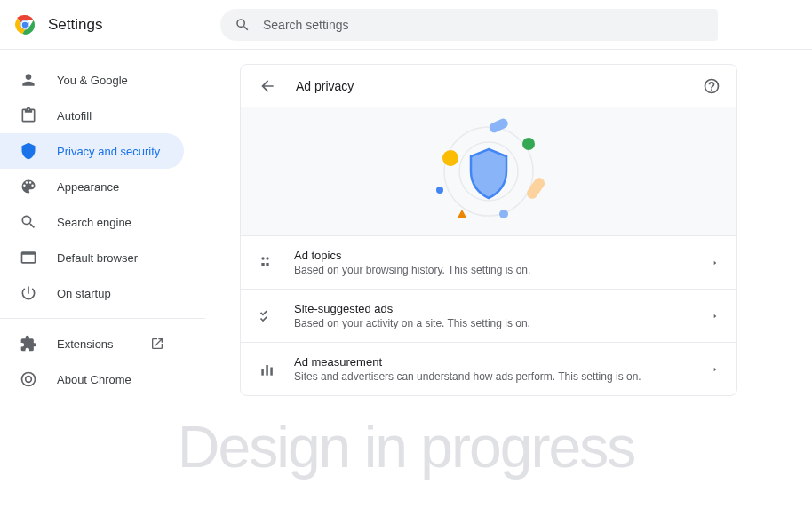 The height and width of the screenshot is (516, 812). I want to click on sidebar-item-label: About Chrome, so click(110, 380).